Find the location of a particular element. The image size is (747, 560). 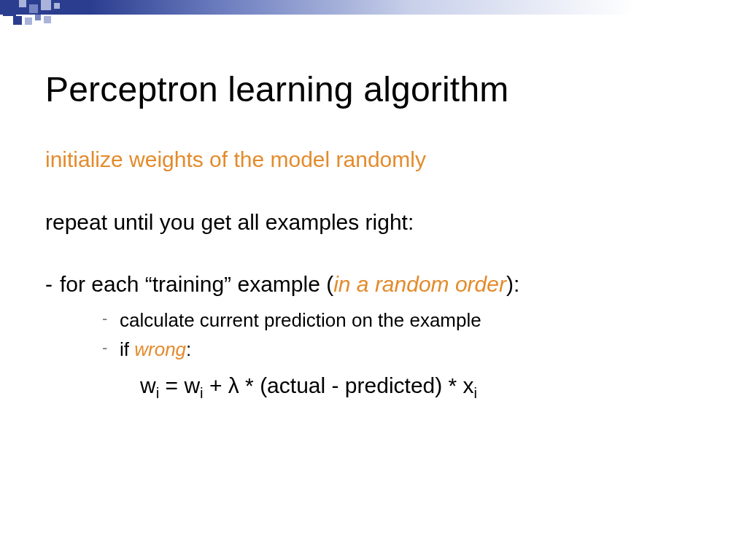

formula-subscript: i is located at coordinates (476, 393).